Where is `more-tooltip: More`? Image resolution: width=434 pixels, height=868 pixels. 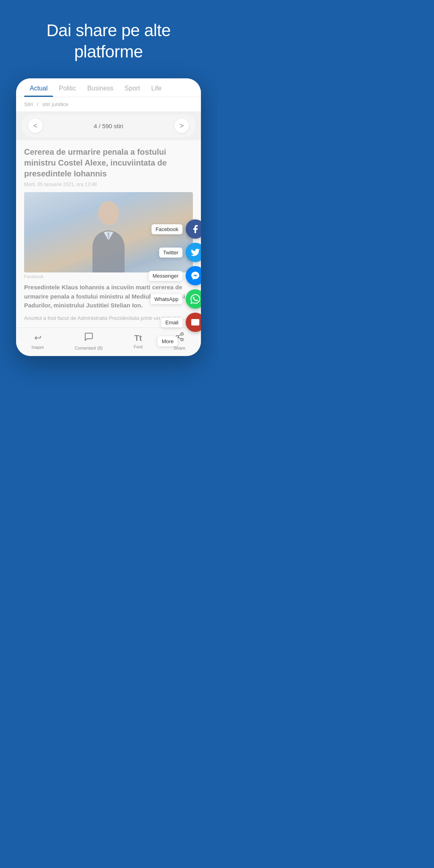 more-tooltip: More is located at coordinates (168, 342).